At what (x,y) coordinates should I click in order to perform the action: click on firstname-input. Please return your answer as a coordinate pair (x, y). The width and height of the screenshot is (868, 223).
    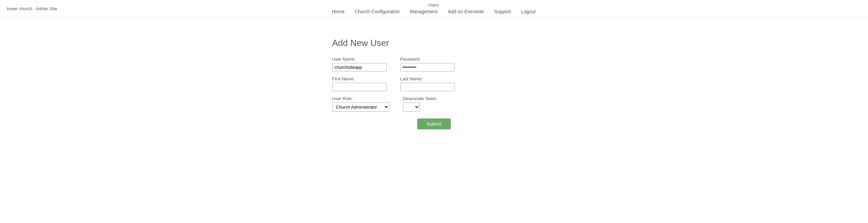
    Looking at the image, I should click on (359, 87).